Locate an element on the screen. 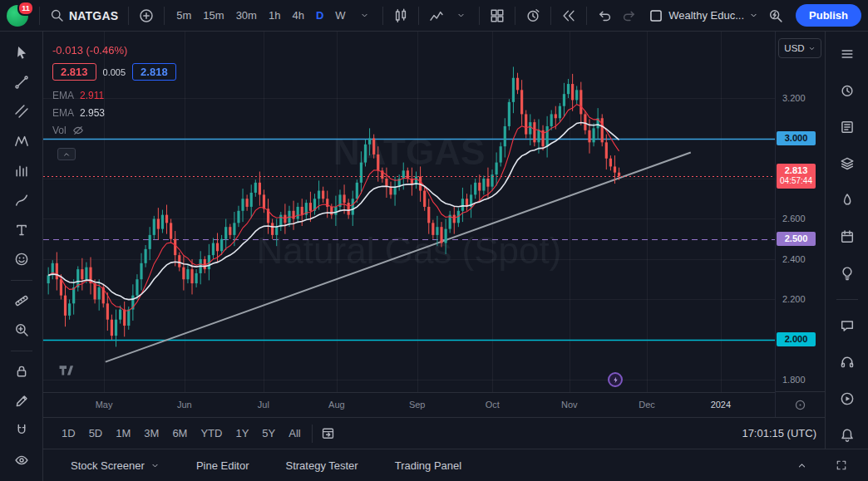 The image size is (868, 481). layout-name: Wealthy Educ... is located at coordinates (707, 15).